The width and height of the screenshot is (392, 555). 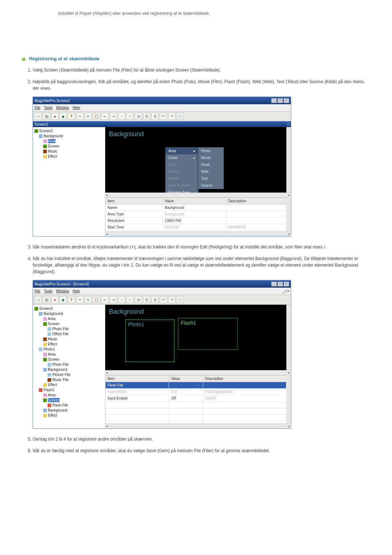 What do you see at coordinates (69, 182) in the screenshot?
I see `tree-view: Screen2 Background Area Screen Music Eff…` at bounding box center [69, 182].